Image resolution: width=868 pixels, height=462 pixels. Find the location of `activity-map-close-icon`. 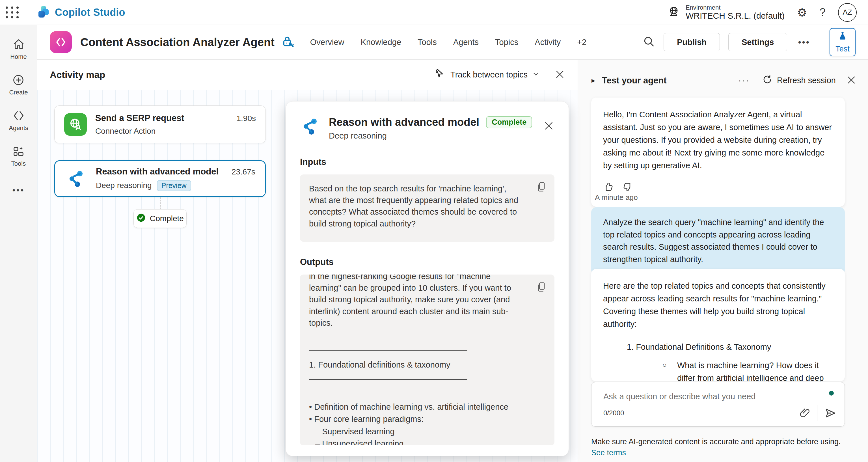

activity-map-close-icon is located at coordinates (560, 75).